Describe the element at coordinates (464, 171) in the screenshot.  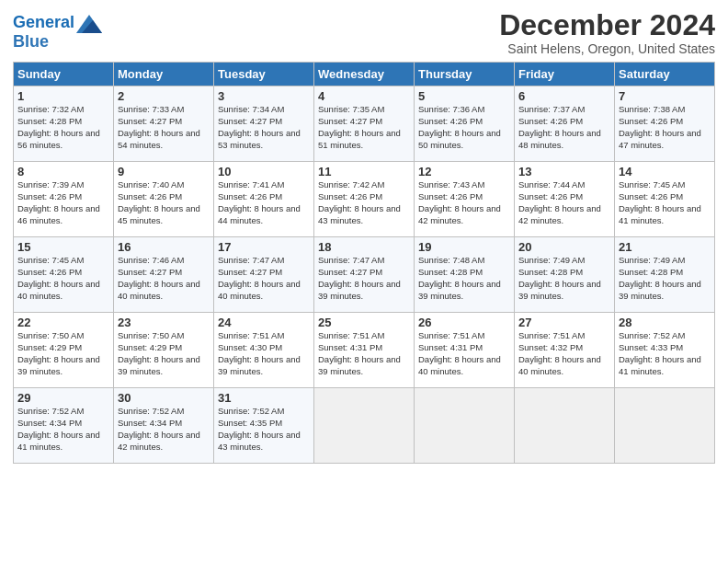
I see `day-number: 12` at that location.